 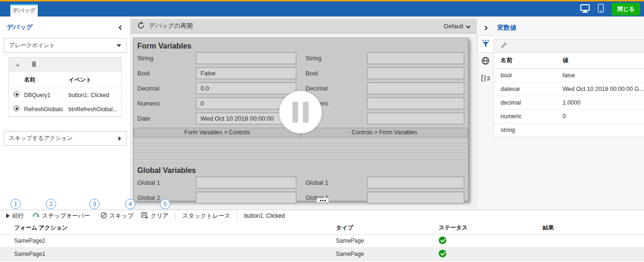 What do you see at coordinates (141, 26) in the screenshot?
I see `restart-debug-icon` at bounding box center [141, 26].